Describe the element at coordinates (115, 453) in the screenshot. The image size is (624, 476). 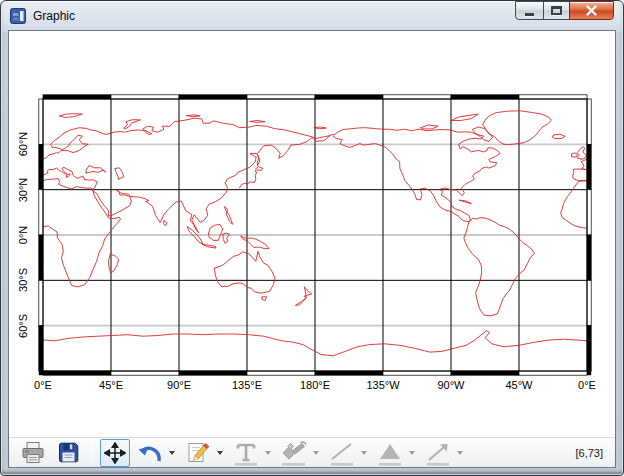
I see `pan-tool-group` at that location.